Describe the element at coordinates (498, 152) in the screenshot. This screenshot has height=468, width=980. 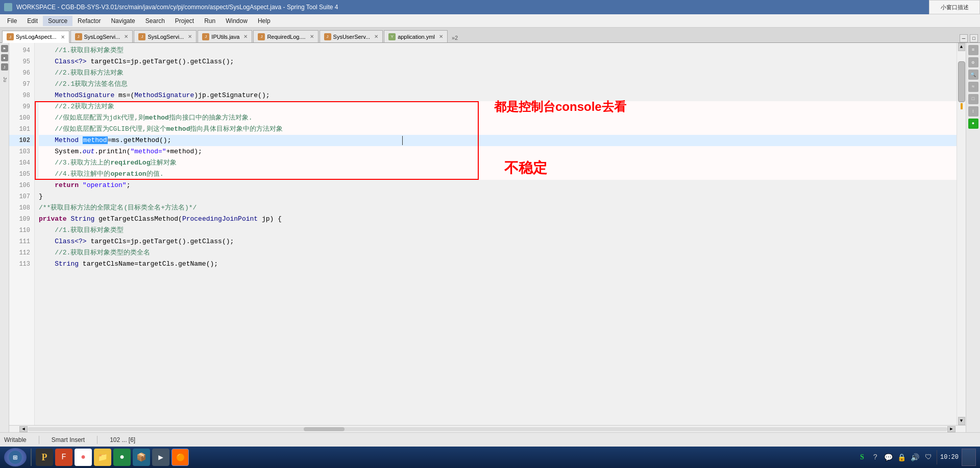
I see `code-line-103: System.out.println("method="+method);` at that location.